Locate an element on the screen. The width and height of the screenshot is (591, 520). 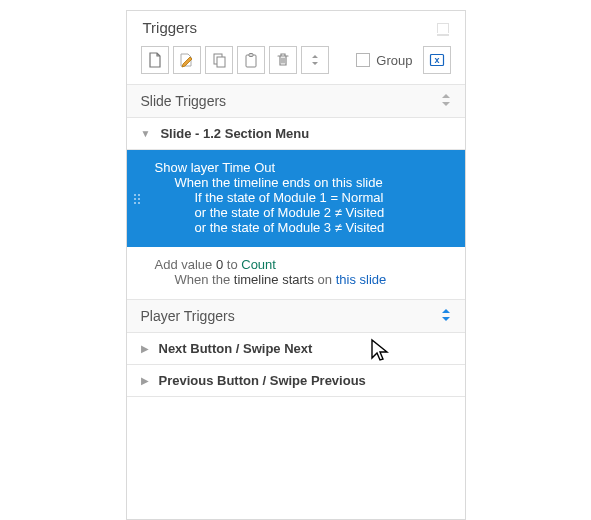
player-trigger-prev: ▶ Previous Button / Swipe Previous is located at coordinates (296, 380).